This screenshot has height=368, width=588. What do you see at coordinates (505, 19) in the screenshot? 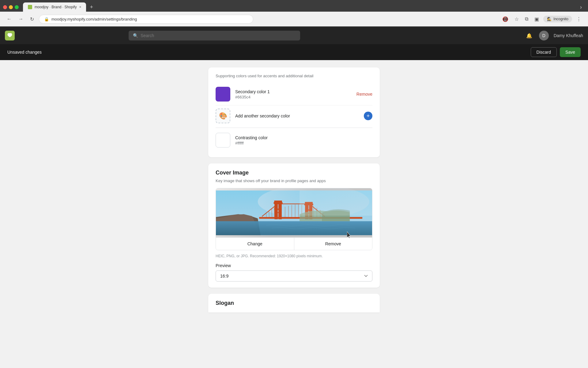
I see `camera-off-icon: 📵` at bounding box center [505, 19].